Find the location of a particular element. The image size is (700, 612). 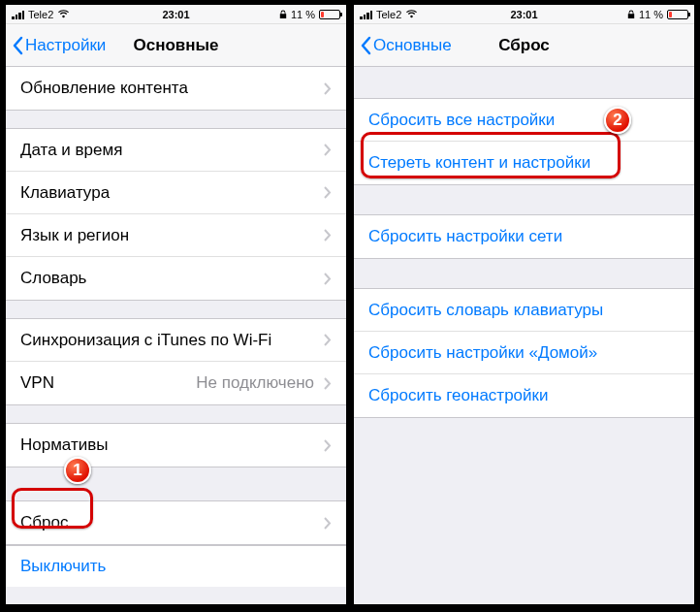

row-label: Сбросить настройки сети is located at coordinates (465, 237).